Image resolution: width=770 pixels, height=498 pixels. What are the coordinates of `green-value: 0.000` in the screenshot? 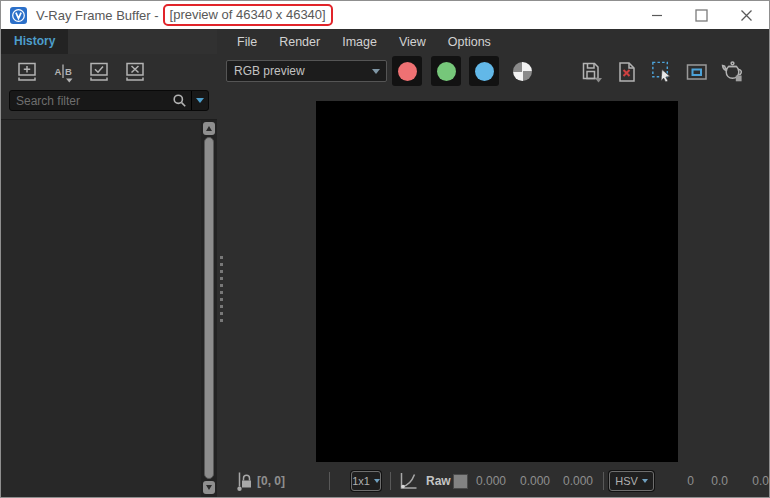 It's located at (534, 481).